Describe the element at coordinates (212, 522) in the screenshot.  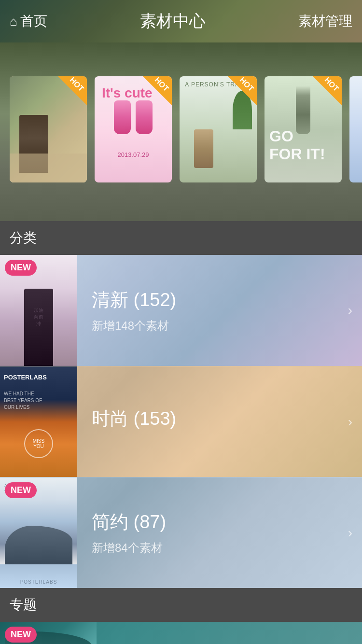
I see `category-name-jianyue: 简约 (87)` at that location.